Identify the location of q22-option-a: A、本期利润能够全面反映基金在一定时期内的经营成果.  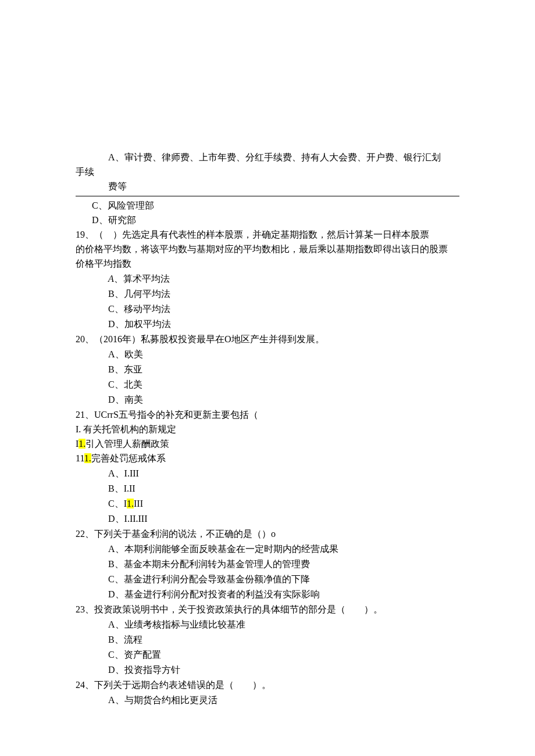
(268, 549).